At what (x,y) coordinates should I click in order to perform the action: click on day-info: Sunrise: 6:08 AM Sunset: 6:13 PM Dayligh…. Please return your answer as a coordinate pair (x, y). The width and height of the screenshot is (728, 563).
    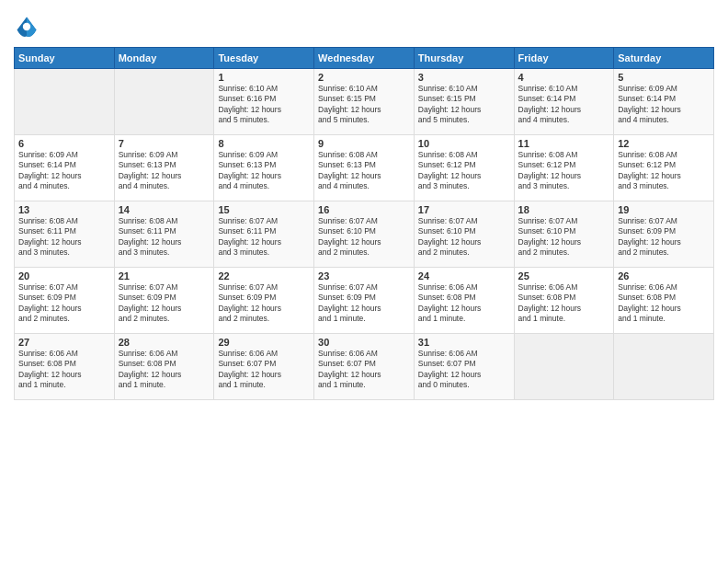
    Looking at the image, I should click on (364, 171).